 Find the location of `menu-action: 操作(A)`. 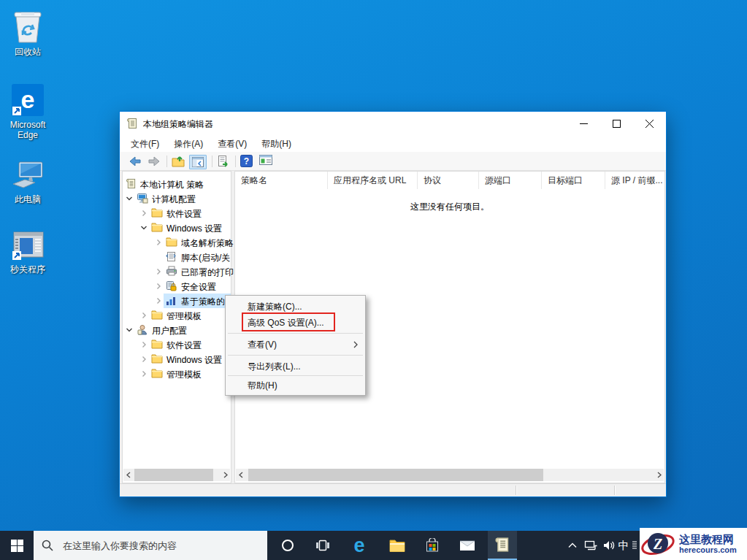

menu-action: 操作(A) is located at coordinates (188, 145).